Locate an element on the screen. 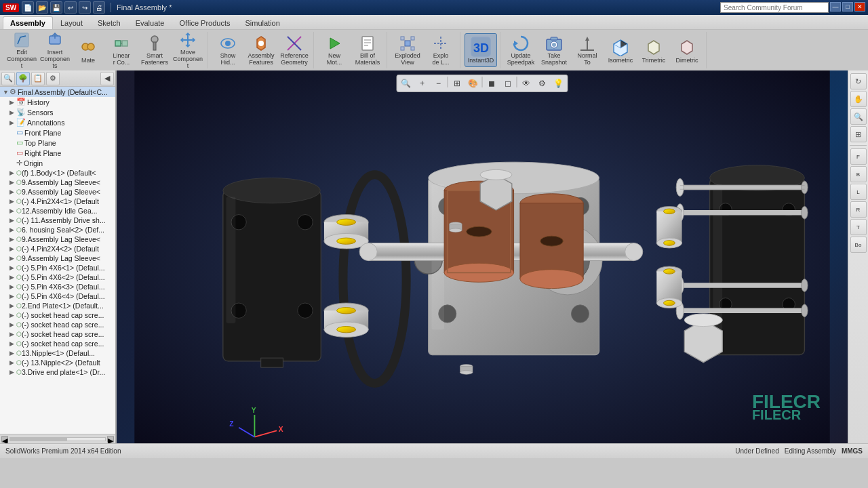  rp-pan-btn: ✋ is located at coordinates (859, 99).